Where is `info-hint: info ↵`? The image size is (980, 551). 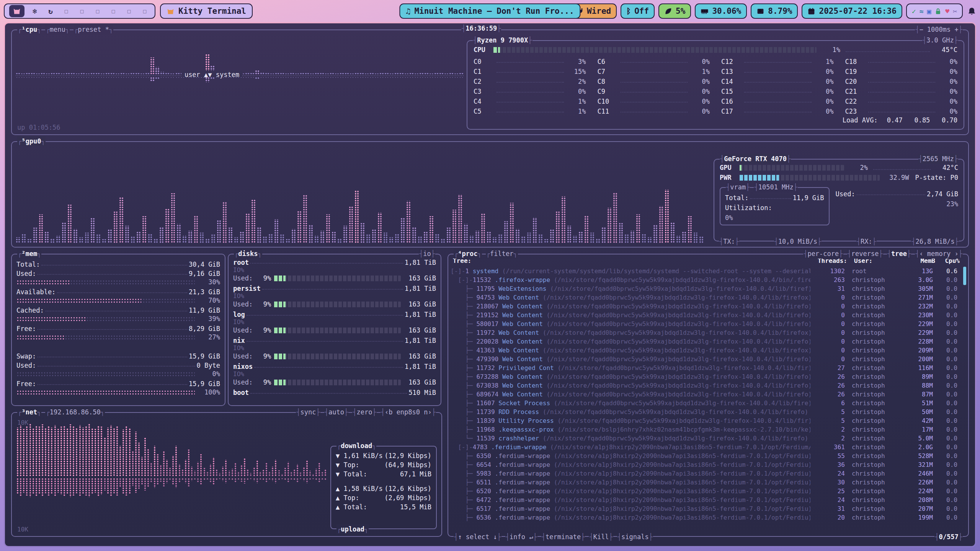
info-hint: info ↵ is located at coordinates (521, 537).